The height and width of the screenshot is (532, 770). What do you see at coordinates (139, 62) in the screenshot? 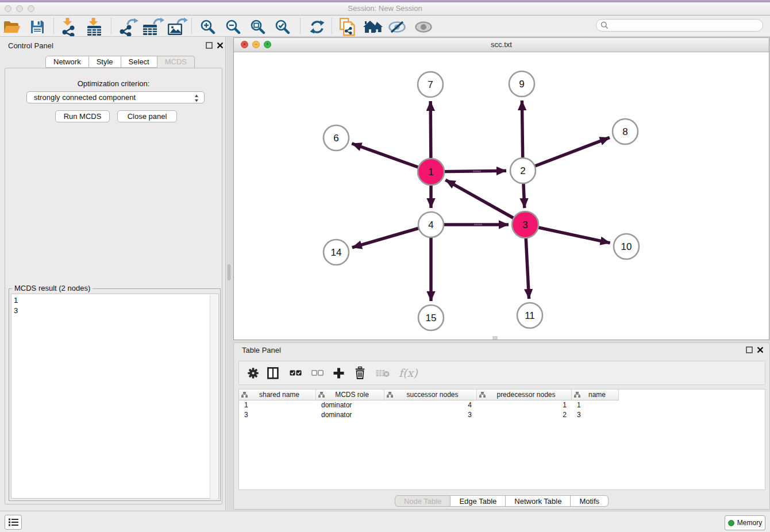
I see `tab-select: Select` at bounding box center [139, 62].